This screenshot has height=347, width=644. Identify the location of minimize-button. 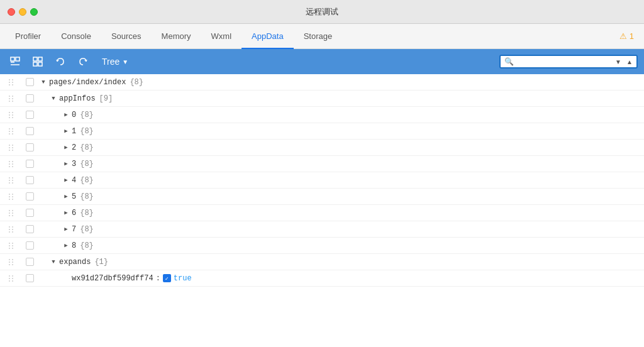
(23, 12).